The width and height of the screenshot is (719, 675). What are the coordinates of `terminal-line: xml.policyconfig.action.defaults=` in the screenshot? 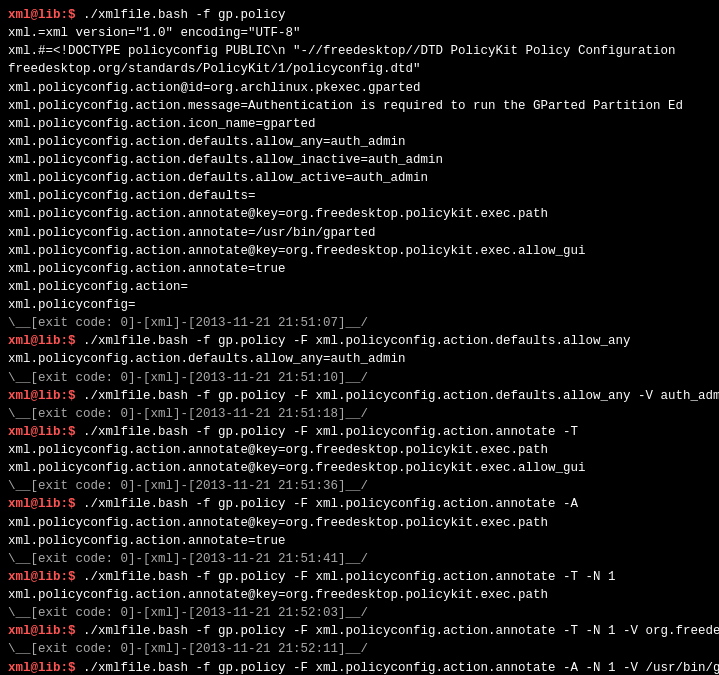 It's located at (360, 196).